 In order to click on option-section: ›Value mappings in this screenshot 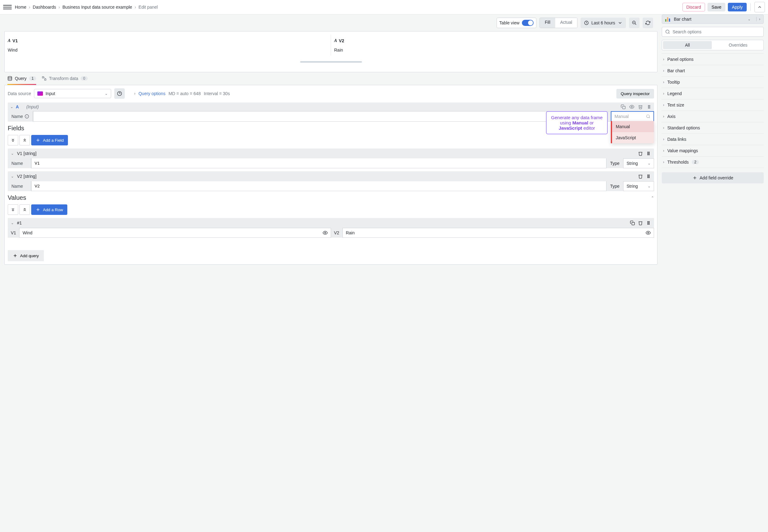, I will do `click(713, 151)`.